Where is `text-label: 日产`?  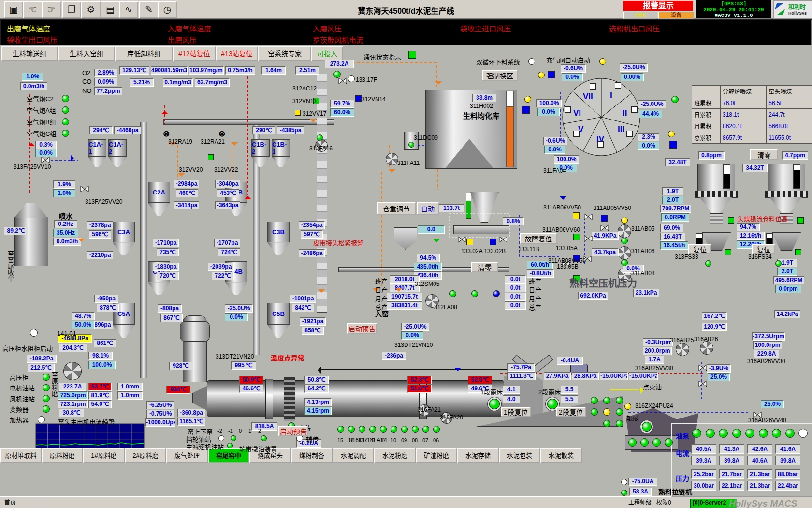
text-label: 日产 is located at coordinates (381, 289).